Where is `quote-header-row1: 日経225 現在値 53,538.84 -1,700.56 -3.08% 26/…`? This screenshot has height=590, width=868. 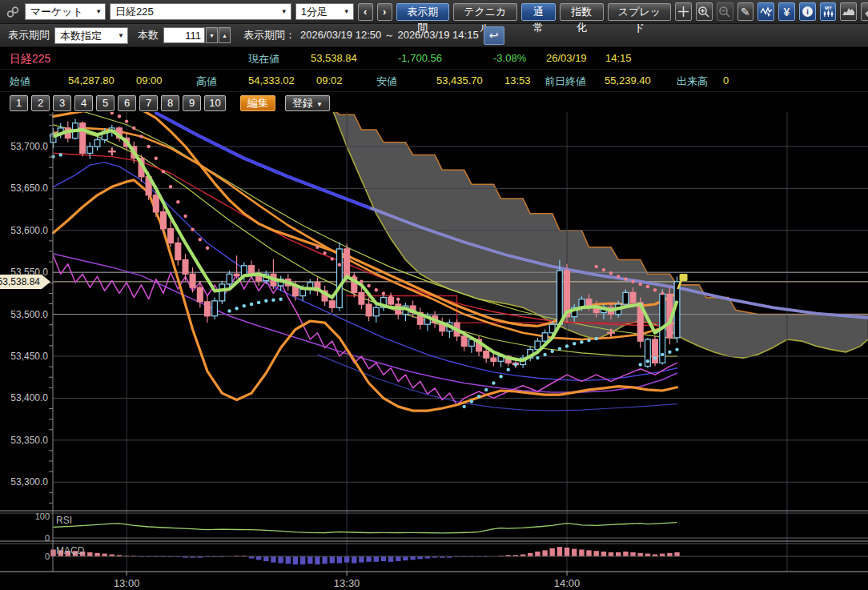
quote-header-row1: 日経225 現在値 53,538.84 -1,700.56 -3.08% 26/… is located at coordinates (434, 58).